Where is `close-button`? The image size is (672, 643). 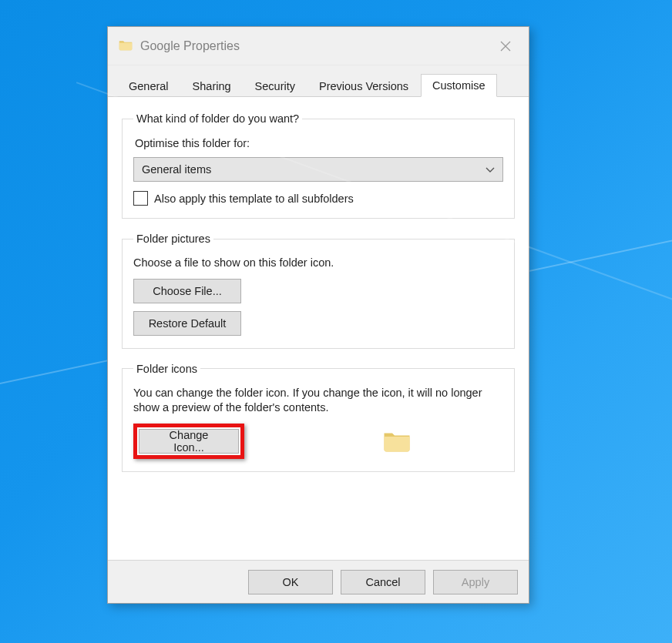 close-button is located at coordinates (506, 46).